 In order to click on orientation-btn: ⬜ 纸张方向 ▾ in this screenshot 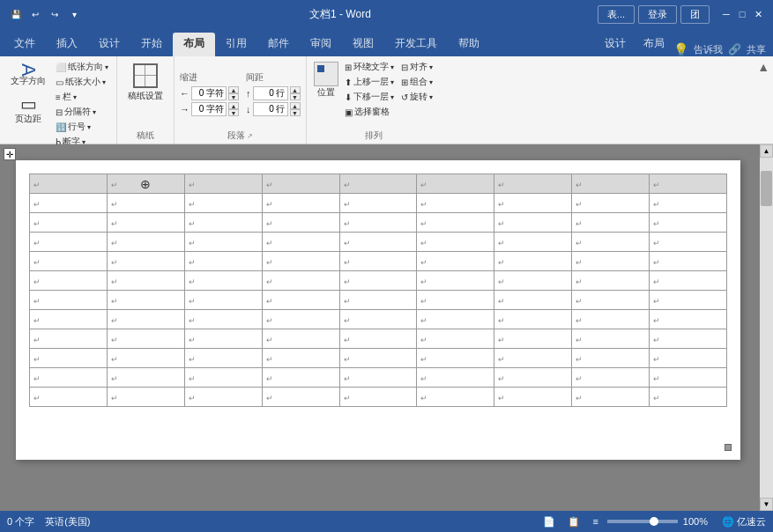, I will do `click(82, 67)`.